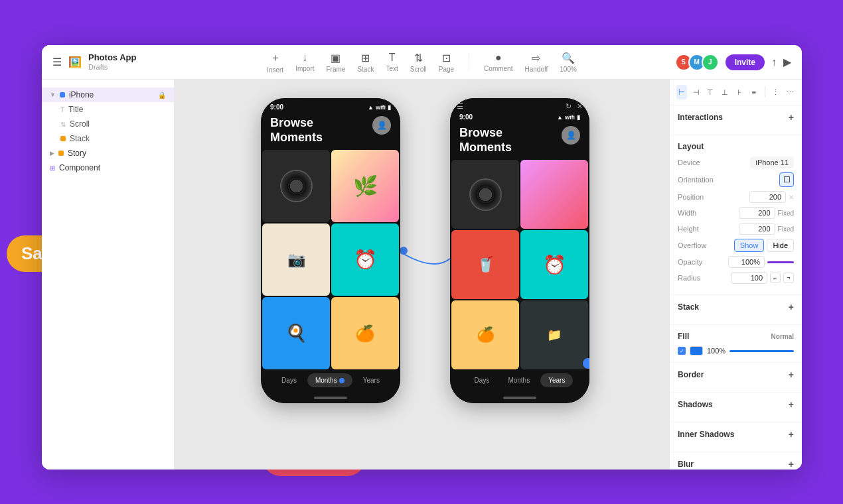 This screenshot has height=504, width=843. Describe the element at coordinates (80, 124) in the screenshot. I see `scroll-label: Scroll` at that location.